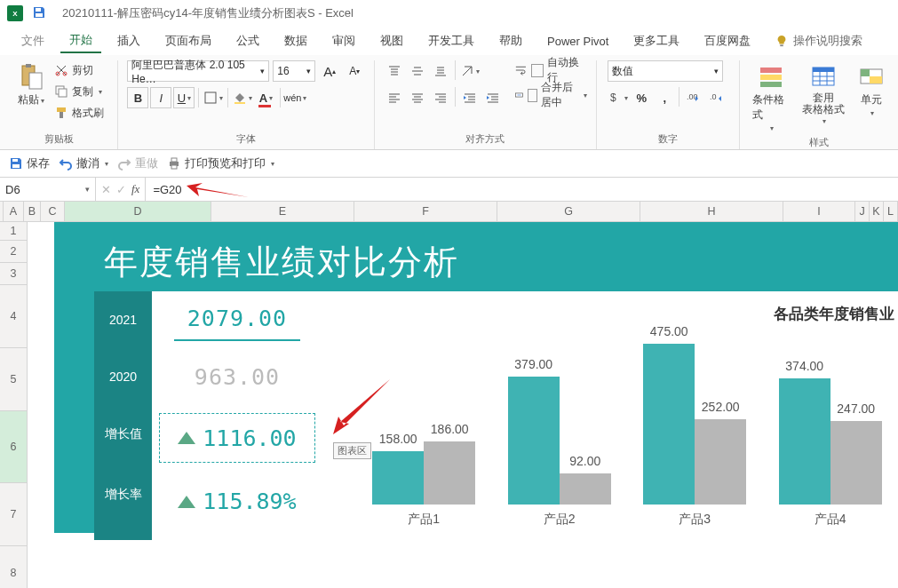  I want to click on table-format-button: 套用 表格格式, so click(823, 94).